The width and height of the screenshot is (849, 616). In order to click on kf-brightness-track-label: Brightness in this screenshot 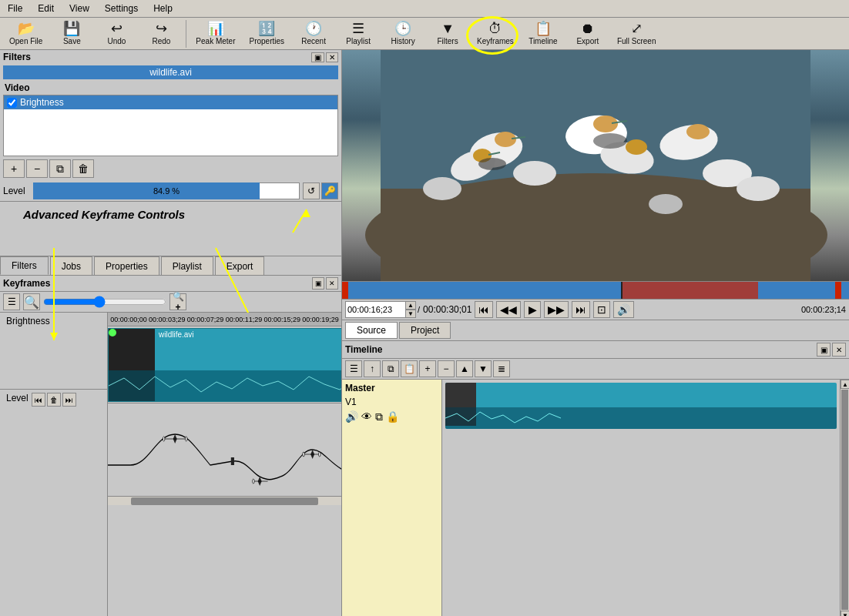, I will do `click(54, 351)`.